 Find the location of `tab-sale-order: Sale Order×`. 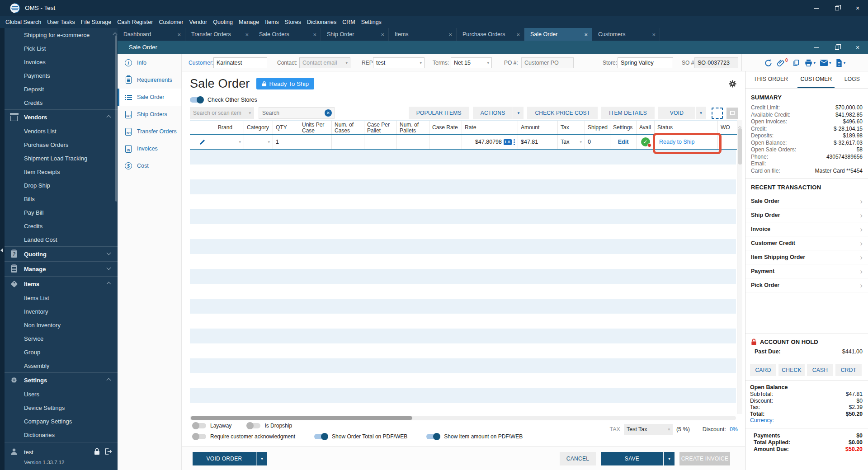

tab-sale-order: Sale Order× is located at coordinates (558, 34).